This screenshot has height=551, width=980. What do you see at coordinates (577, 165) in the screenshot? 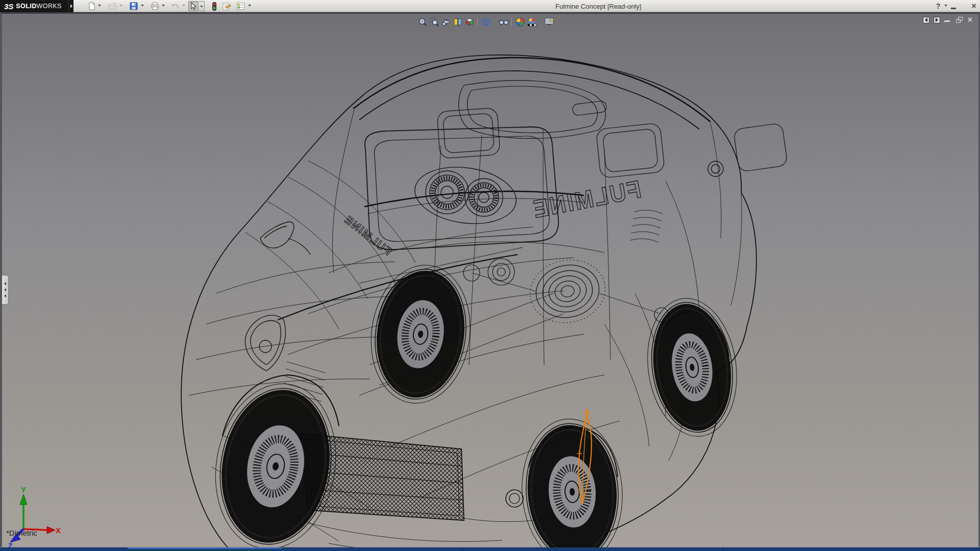
I see `roof-and-rear-window` at bounding box center [577, 165].